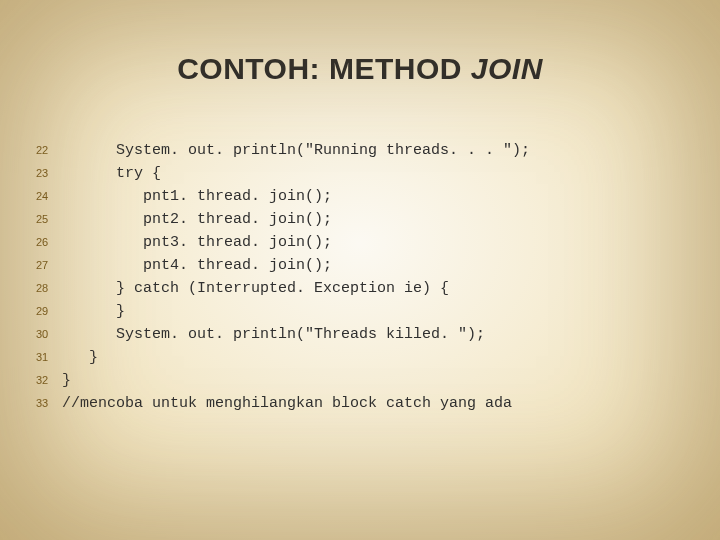 The height and width of the screenshot is (540, 720). Describe the element at coordinates (49, 173) in the screenshot. I see `line-number: 23` at that location.